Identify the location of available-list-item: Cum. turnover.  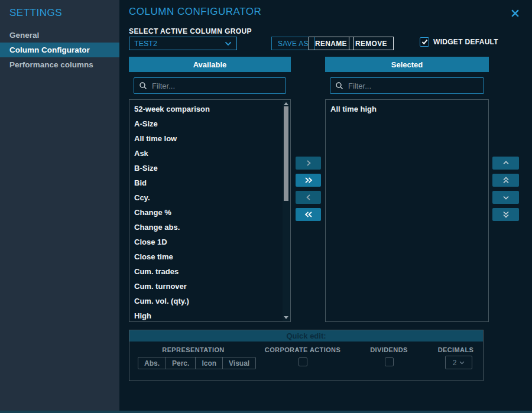
(210, 286).